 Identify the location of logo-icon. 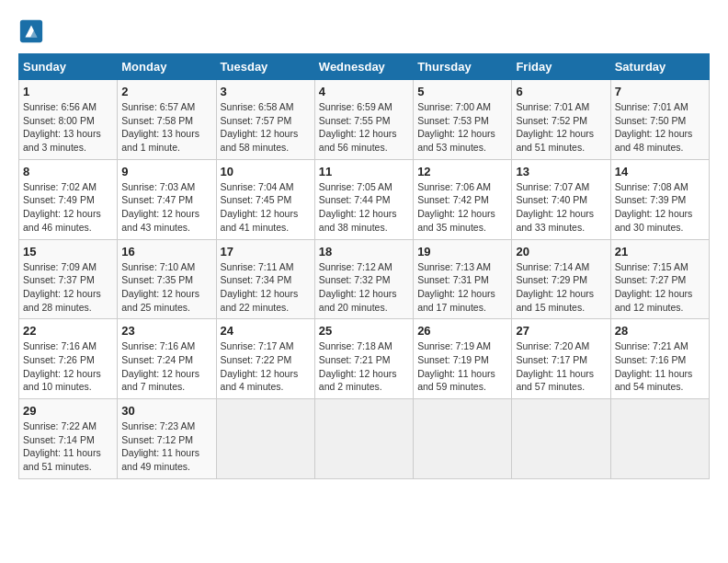
(31, 31).